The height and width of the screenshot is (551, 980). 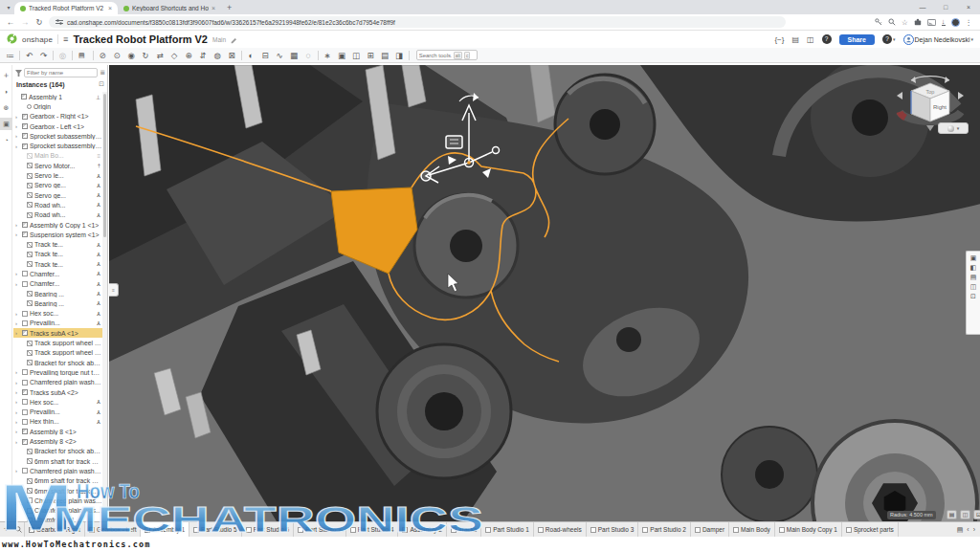 What do you see at coordinates (809, 530) in the screenshot?
I see `document-tab: Main Body Copy 1` at bounding box center [809, 530].